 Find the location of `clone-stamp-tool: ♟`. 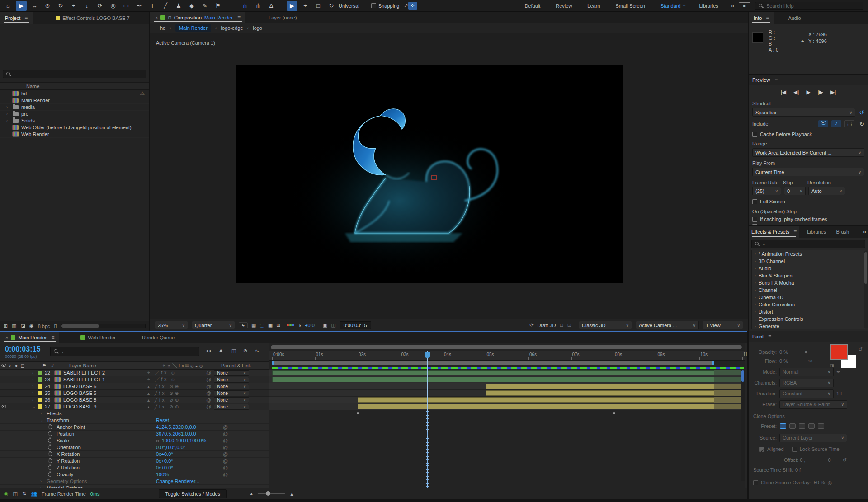

clone-stamp-tool: ♟ is located at coordinates (179, 6).